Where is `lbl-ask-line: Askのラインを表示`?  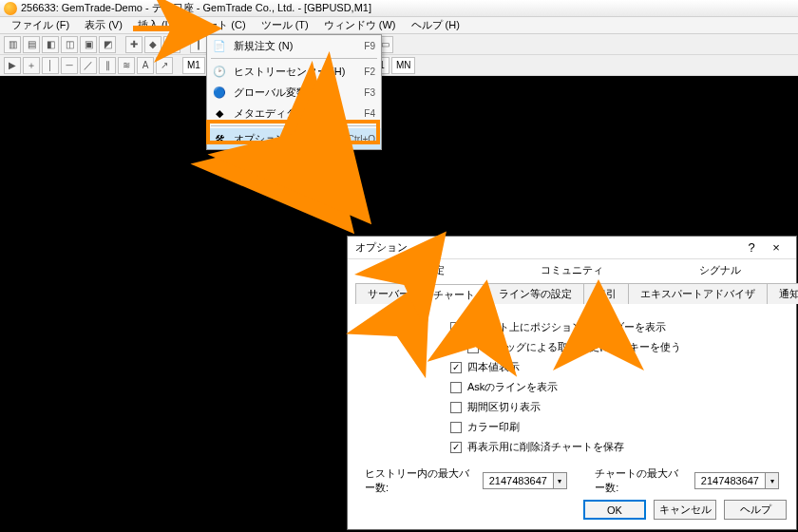 lbl-ask-line: Askのラインを表示 is located at coordinates (513, 388).